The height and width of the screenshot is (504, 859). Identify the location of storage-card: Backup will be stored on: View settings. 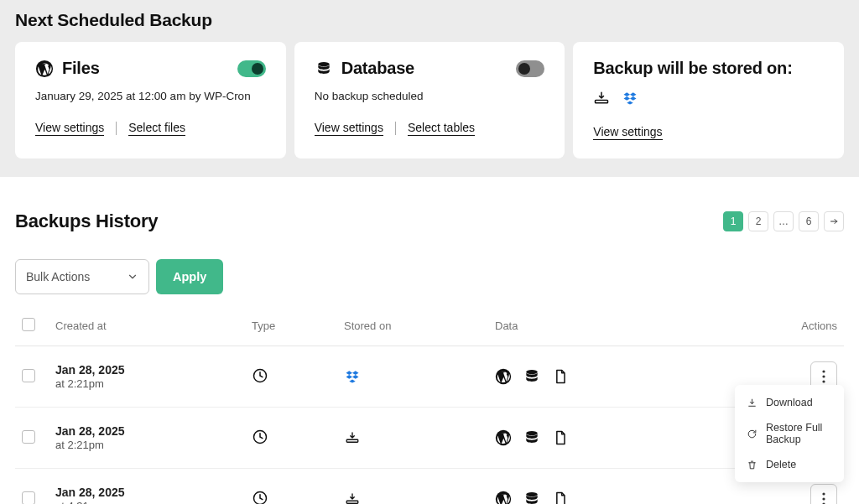
(708, 101).